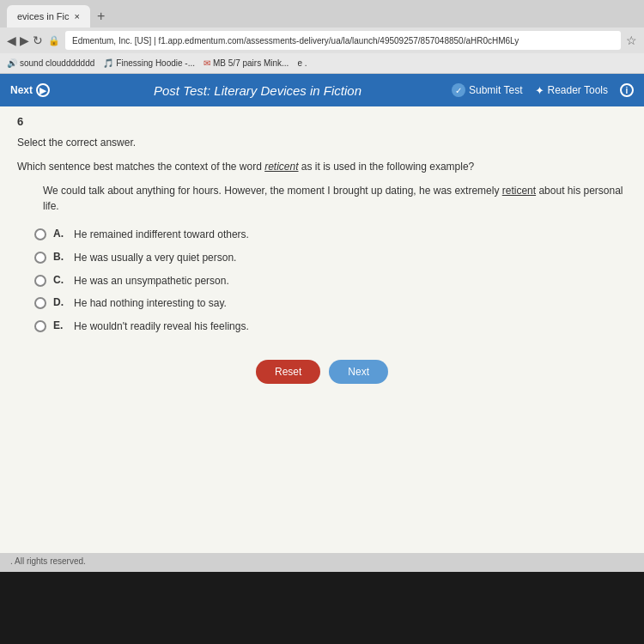 The image size is (644, 644). Describe the element at coordinates (338, 41) in the screenshot. I see `address-url: f1.app.edmentum.com/assessments-delivery…` at that location.